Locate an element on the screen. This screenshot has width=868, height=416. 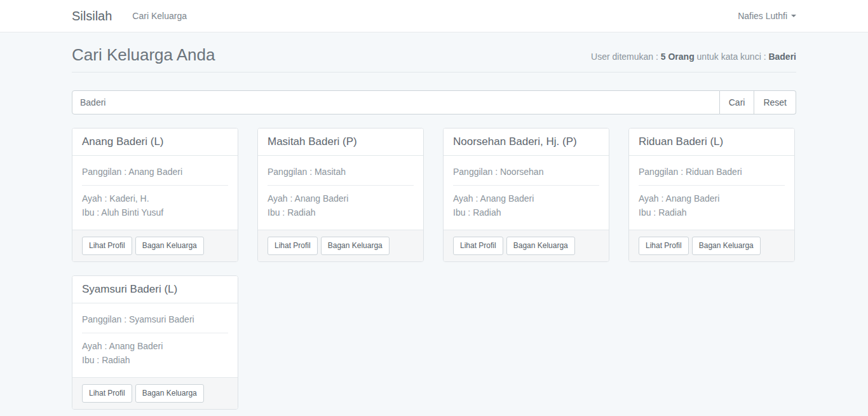
person-panggilan: Panggilan : Noorsehan is located at coordinates (526, 172).